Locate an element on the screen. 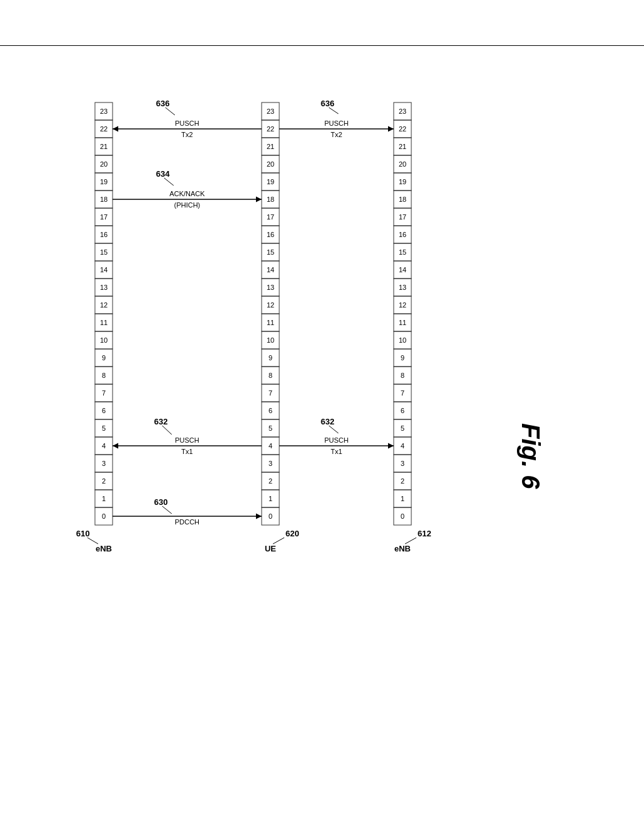 Image resolution: width=644 pixels, height=830 pixels. ref-634: 634 is located at coordinates (165, 177).